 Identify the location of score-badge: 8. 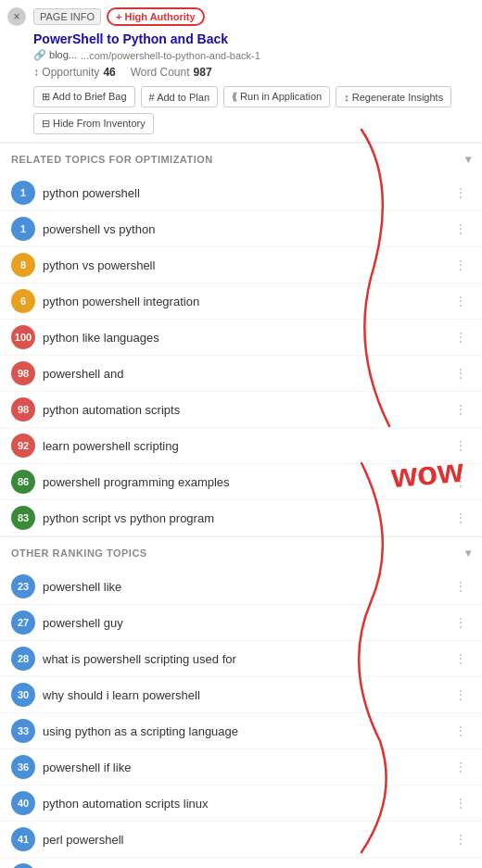
(23, 265).